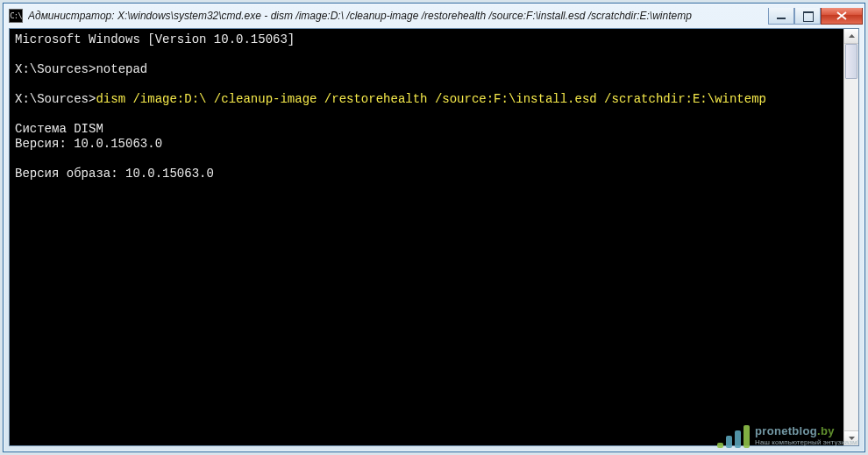 The height and width of the screenshot is (455, 868). Describe the element at coordinates (781, 16) in the screenshot. I see `minimize-button` at that location.